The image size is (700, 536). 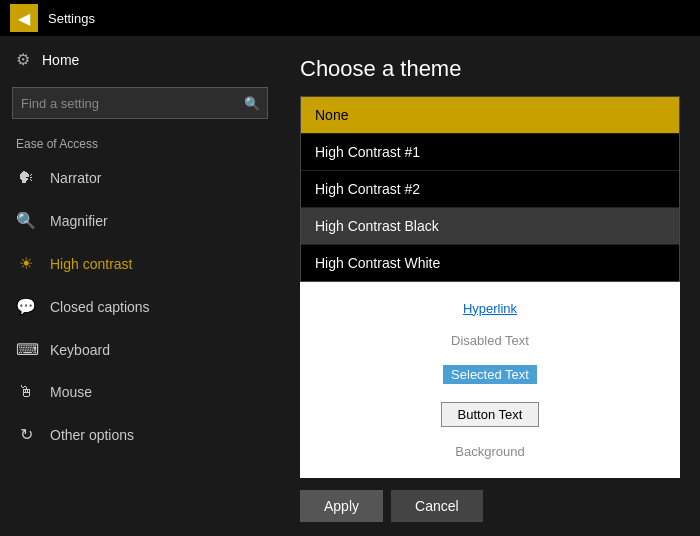 What do you see at coordinates (490, 374) in the screenshot?
I see `preview-selected-text: Selected Text` at bounding box center [490, 374].